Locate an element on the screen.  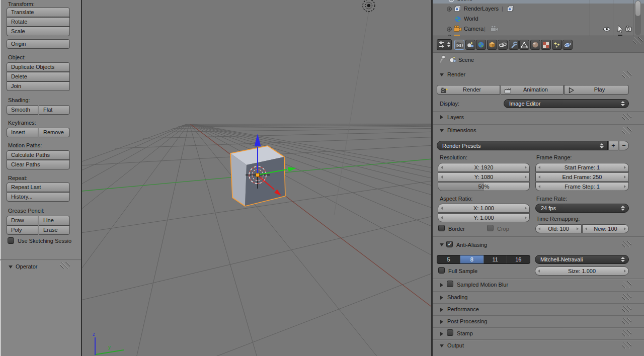
outliner-row-partial is located at coordinates (538, 35).